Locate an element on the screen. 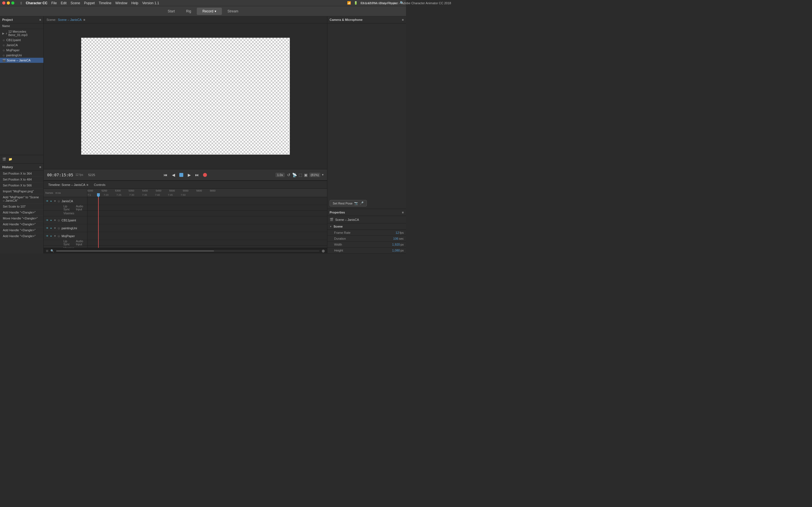  zoom-scrollbar-thumb is located at coordinates (135, 251).